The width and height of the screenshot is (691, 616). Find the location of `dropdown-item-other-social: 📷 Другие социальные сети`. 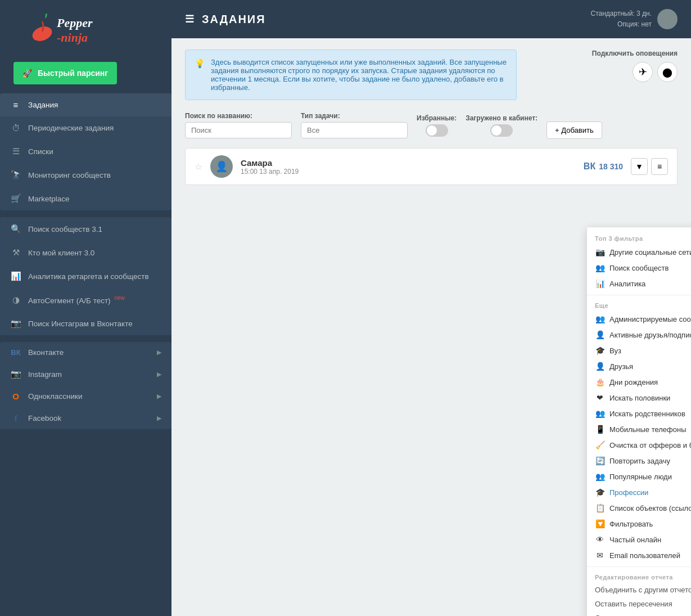

dropdown-item-other-social: 📷 Другие социальные сети is located at coordinates (639, 252).